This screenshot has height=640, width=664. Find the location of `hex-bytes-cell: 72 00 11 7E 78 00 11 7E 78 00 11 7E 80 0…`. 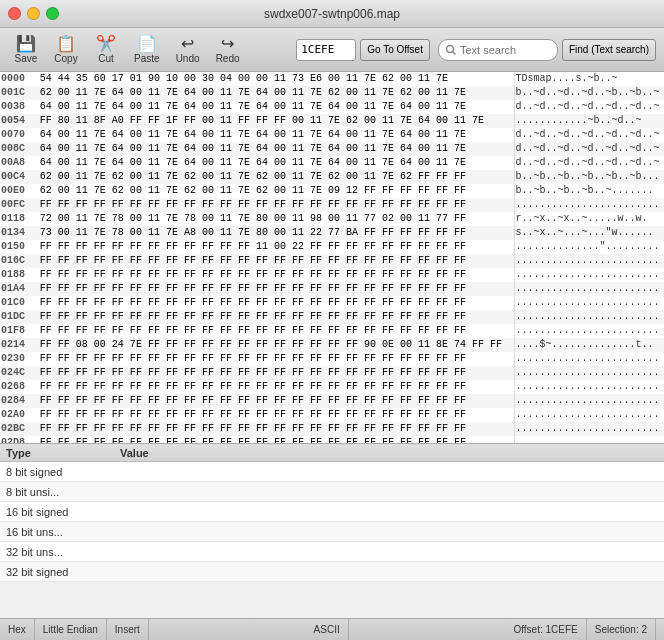

hex-bytes-cell: 72 00 11 7E 78 00 11 7E 78 00 11 7E 80 0… is located at coordinates (276, 219).